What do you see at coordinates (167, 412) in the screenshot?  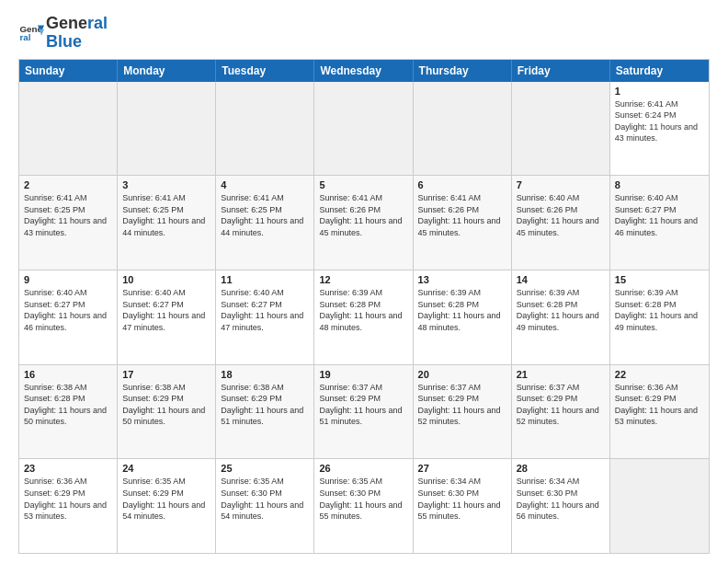 I see `calendar-cell-r3c1: 17Sunrise: 6:38 AM Sunset: 6:29 PM Dayli…` at bounding box center [167, 412].